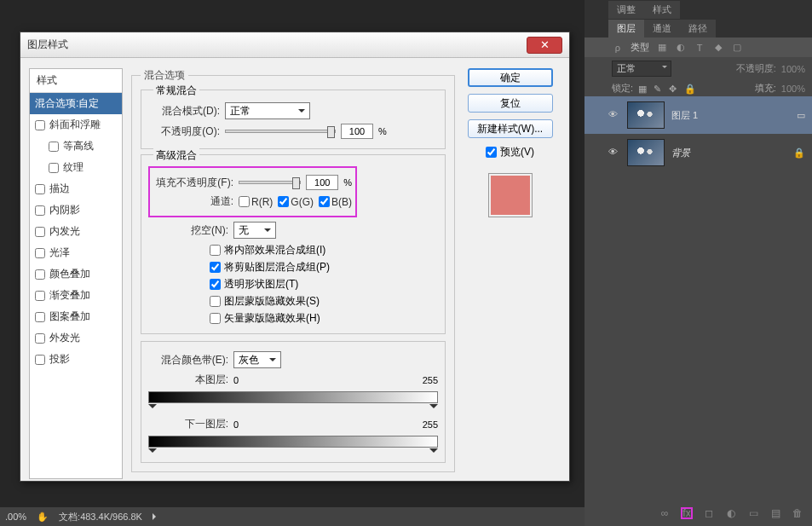  What do you see at coordinates (48, 44) in the screenshot?
I see `dialog-title: 图层样式` at bounding box center [48, 44].